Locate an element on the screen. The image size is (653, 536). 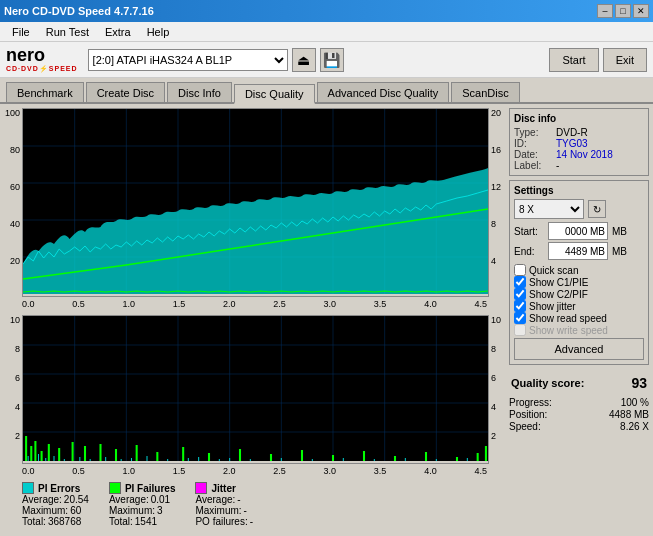
exit-button: Exit is located at coordinates (625, 60).